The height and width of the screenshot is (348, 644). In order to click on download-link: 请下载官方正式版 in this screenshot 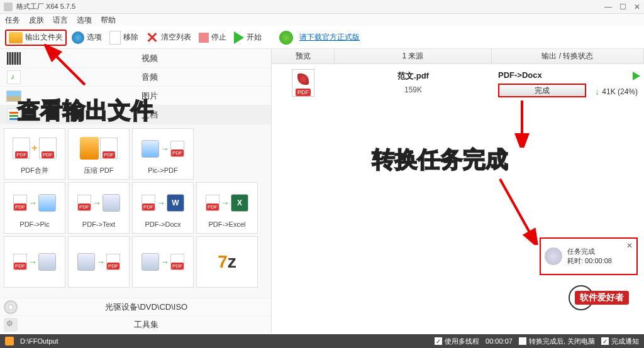, I will do `click(330, 38)`.